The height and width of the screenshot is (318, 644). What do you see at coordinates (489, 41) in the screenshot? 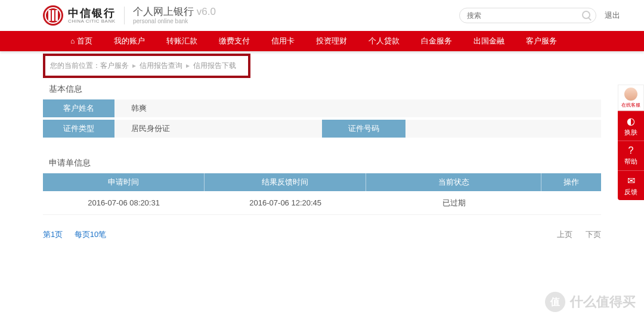
I see `nav-abroad: 出国金融` at bounding box center [489, 41].